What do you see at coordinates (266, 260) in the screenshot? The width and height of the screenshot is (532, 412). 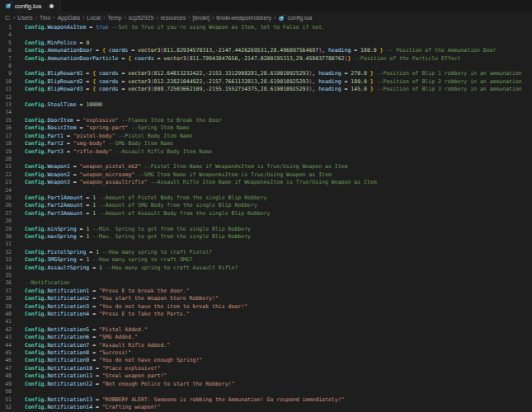 I see `code-line: 33Config.SMGSpring = 1 --How many spring…` at bounding box center [266, 260].